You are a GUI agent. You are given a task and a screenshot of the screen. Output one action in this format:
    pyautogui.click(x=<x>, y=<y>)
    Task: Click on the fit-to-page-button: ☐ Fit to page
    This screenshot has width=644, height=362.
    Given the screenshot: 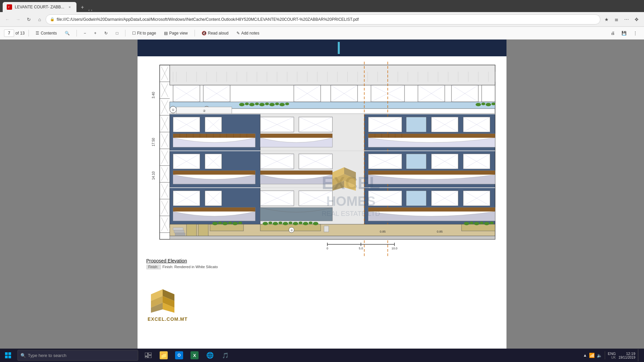 What is the action you would take?
    pyautogui.click(x=144, y=33)
    